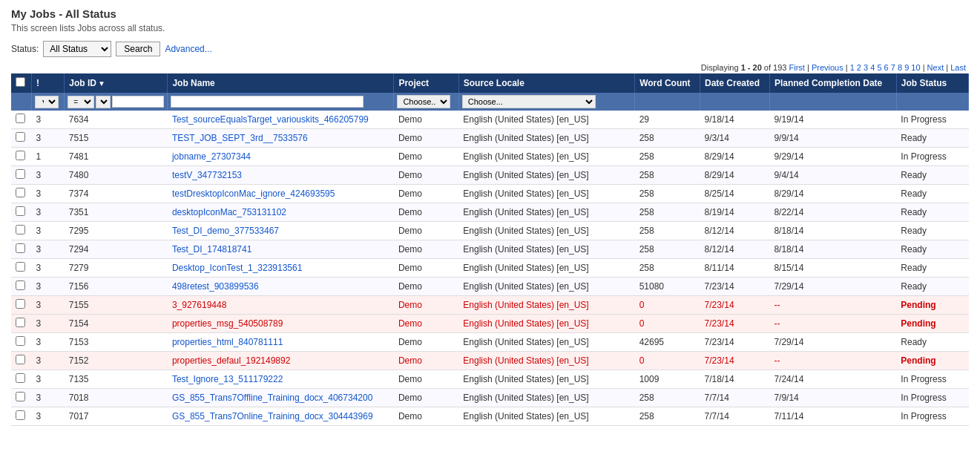  Describe the element at coordinates (832, 194) in the screenshot. I see `row-planned: 8/29/14` at that location.